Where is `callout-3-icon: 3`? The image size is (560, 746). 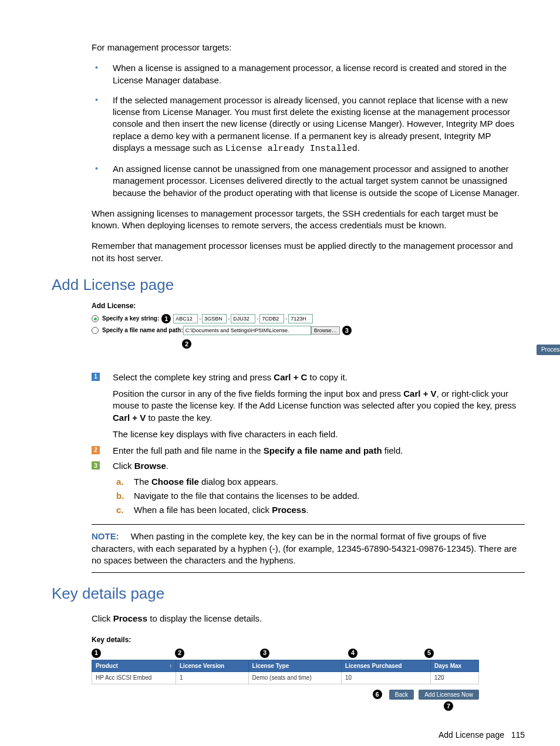 callout-3-icon: 3 is located at coordinates (347, 330).